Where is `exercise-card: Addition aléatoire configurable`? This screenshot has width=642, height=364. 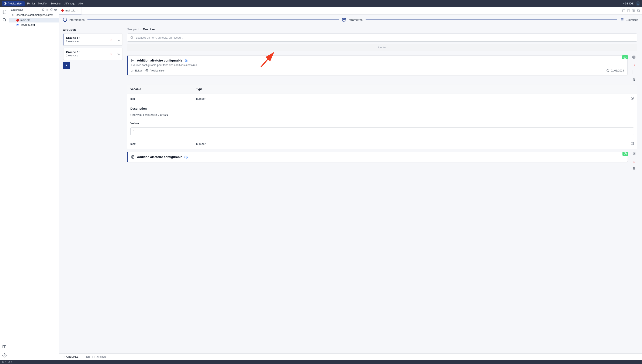 exercise-card: Addition aléatoire configurable is located at coordinates (377, 157).